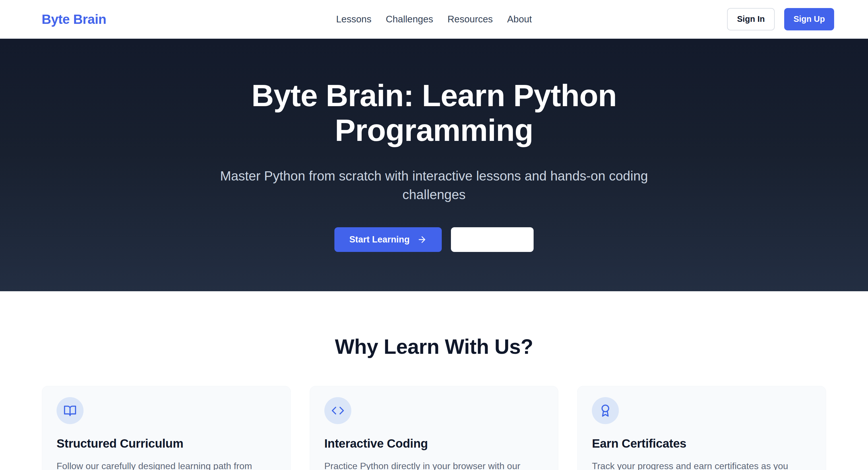  I want to click on feature-card-title: Structured Curriculum, so click(166, 443).